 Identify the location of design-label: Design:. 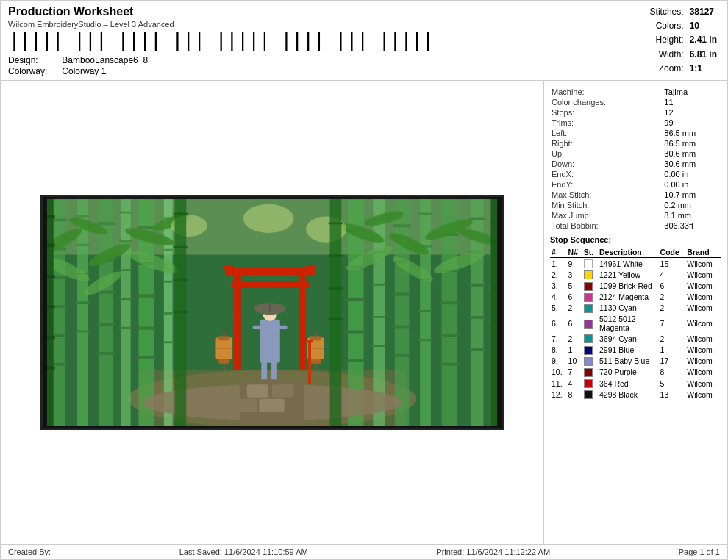
(34, 60).